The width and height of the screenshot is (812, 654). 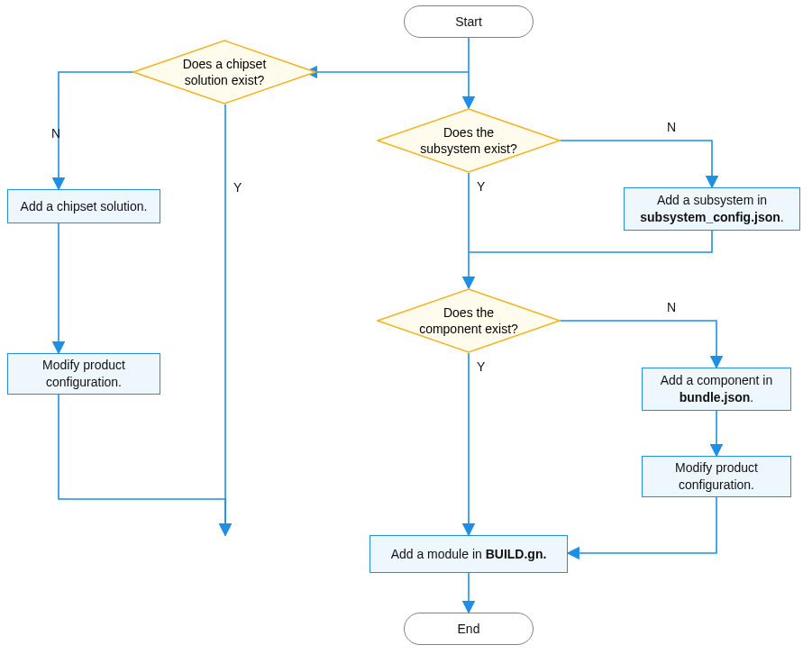 What do you see at coordinates (84, 206) in the screenshot?
I see `process-add-chipset: Add a chipset solution.` at bounding box center [84, 206].